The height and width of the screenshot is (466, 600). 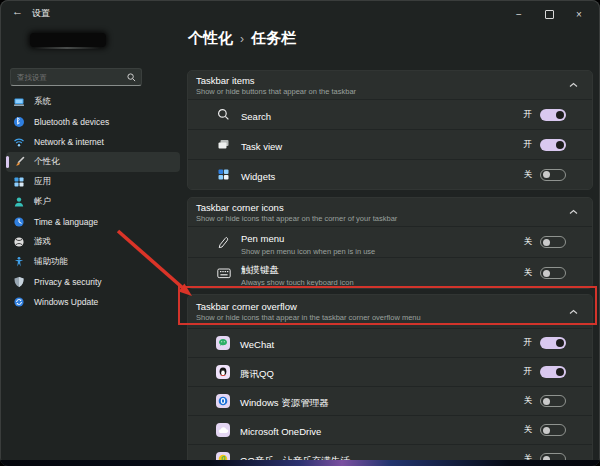 What do you see at coordinates (382, 80) in the screenshot?
I see `section-title: Taskbar items` at bounding box center [382, 80].